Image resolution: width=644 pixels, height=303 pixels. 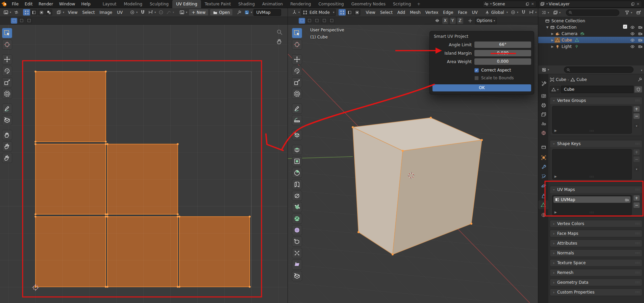 I want to click on tool-shear, so click(x=297, y=265).